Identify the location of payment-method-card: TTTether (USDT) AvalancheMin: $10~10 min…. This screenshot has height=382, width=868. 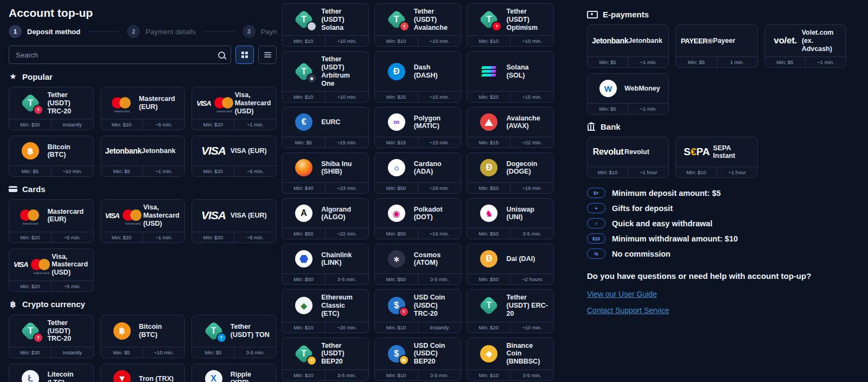
(418, 25).